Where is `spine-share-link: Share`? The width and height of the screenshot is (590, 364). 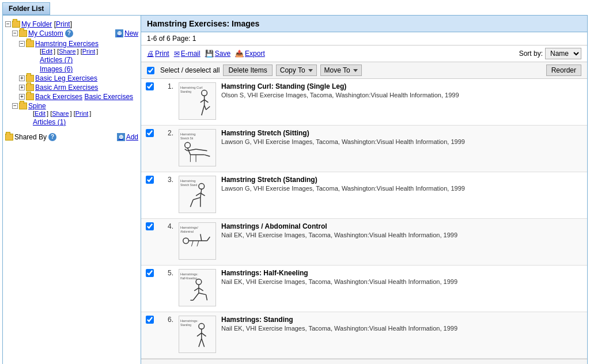 spine-share-link: Share is located at coordinates (60, 113).